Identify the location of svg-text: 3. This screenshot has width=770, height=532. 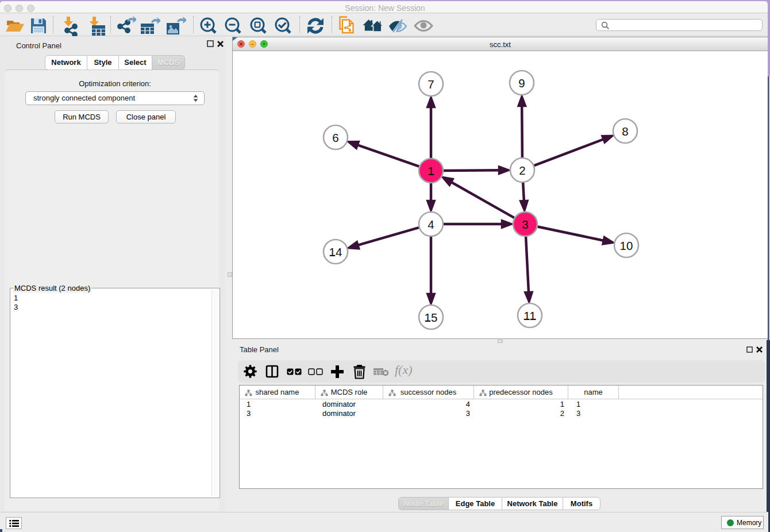
(525, 224).